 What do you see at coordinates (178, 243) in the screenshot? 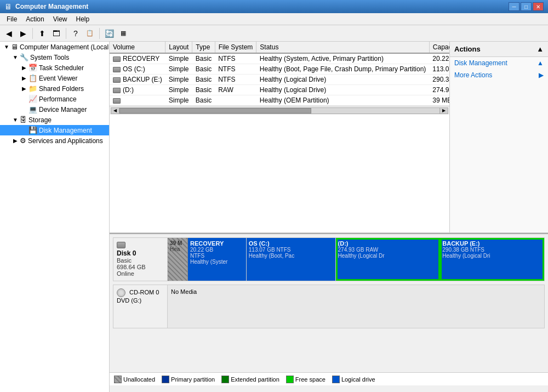
I see `part1-name: 39 M` at bounding box center [178, 243].